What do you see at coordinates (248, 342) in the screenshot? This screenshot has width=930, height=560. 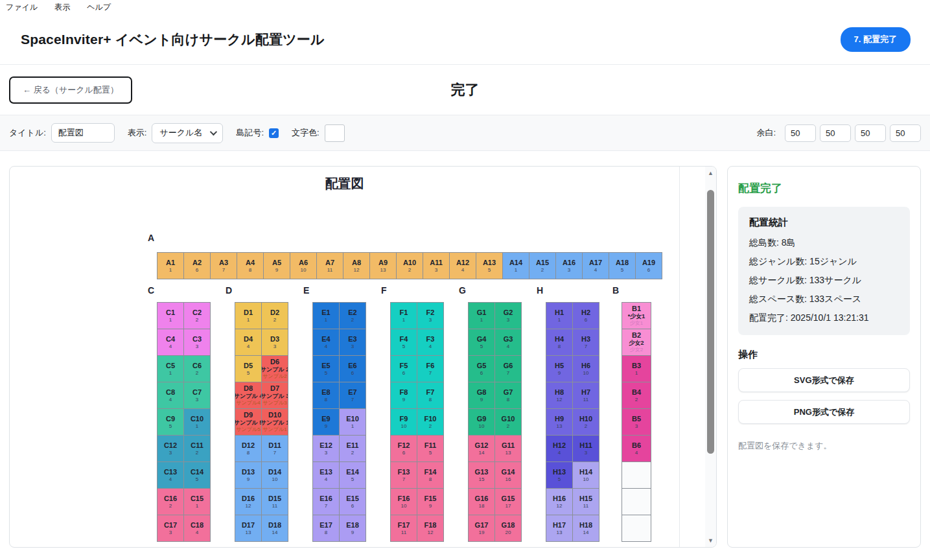 I see `space-cell-D4: D44` at bounding box center [248, 342].